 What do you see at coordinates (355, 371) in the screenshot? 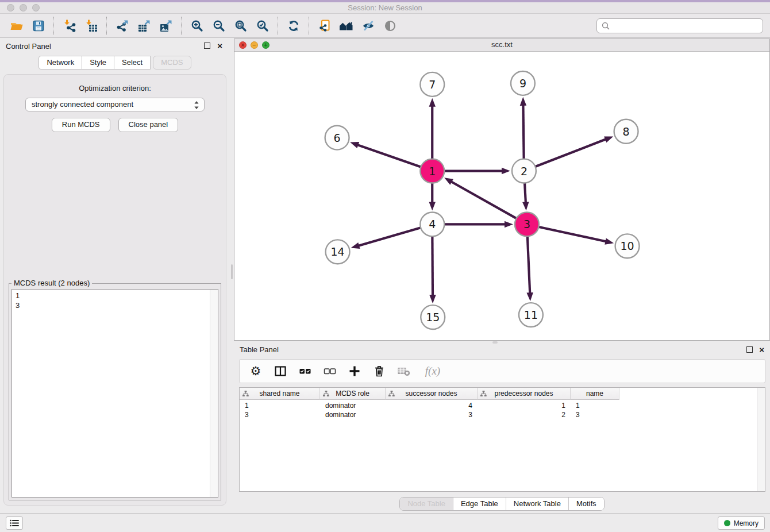
I see `add-column-icon` at bounding box center [355, 371].